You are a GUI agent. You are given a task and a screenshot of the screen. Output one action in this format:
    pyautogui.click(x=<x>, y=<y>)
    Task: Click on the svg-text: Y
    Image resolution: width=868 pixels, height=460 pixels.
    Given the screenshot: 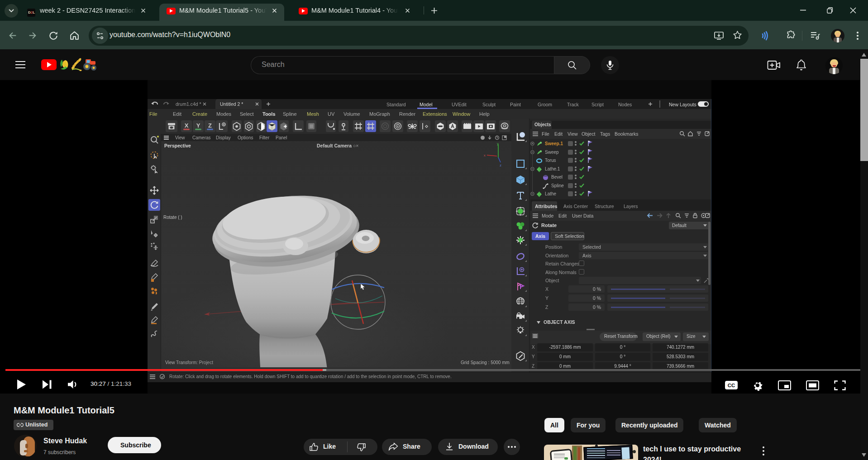 What is the action you would take?
    pyautogui.click(x=198, y=126)
    